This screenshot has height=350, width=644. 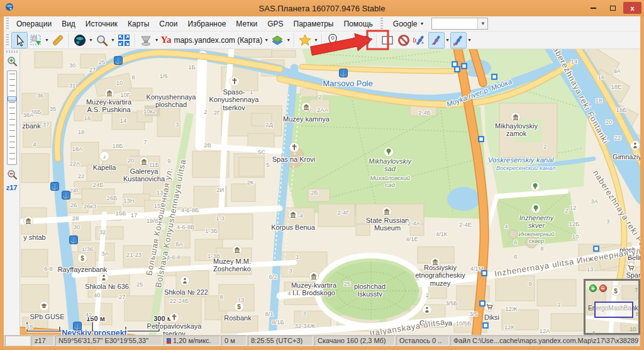 What do you see at coordinates (11, 188) in the screenshot?
I see `zoom-level-label: z17` at bounding box center [11, 188].